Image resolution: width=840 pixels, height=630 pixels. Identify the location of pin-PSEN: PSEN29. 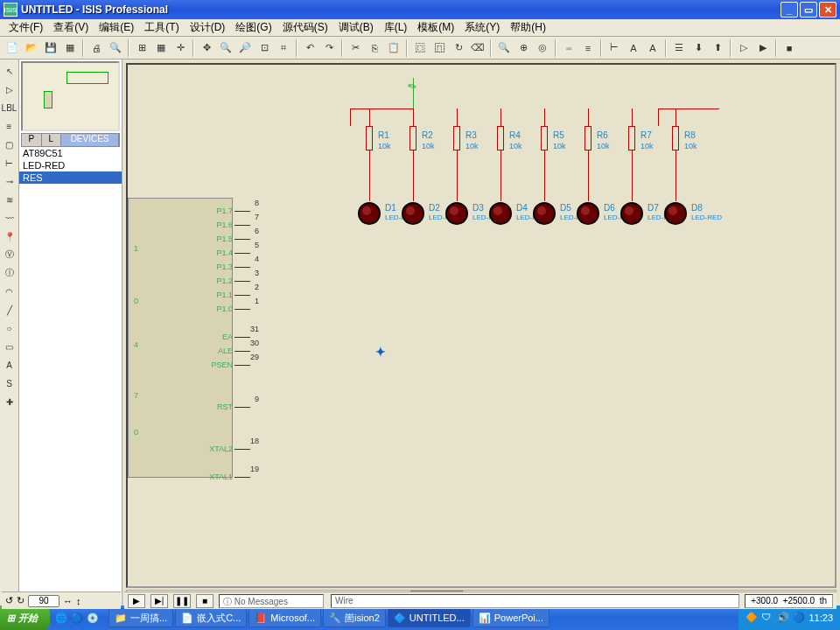
(231, 365).